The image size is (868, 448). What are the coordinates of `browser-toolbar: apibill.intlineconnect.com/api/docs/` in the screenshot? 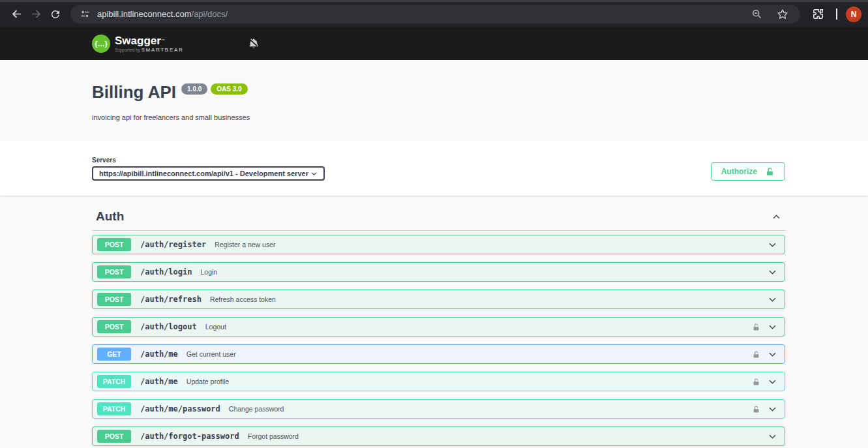 It's located at (434, 14).